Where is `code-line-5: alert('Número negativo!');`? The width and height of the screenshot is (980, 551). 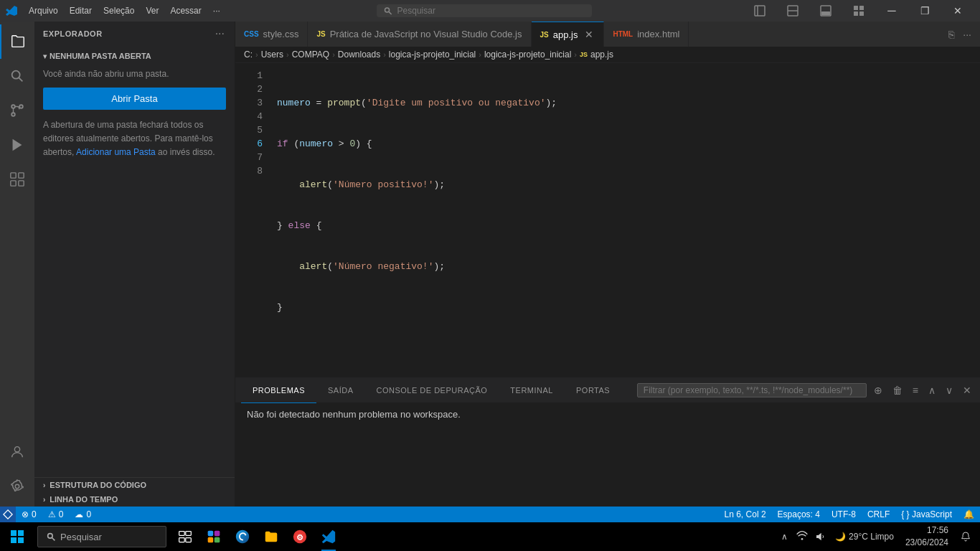 code-line-5: alert('Número negativo!'); is located at coordinates (628, 267).